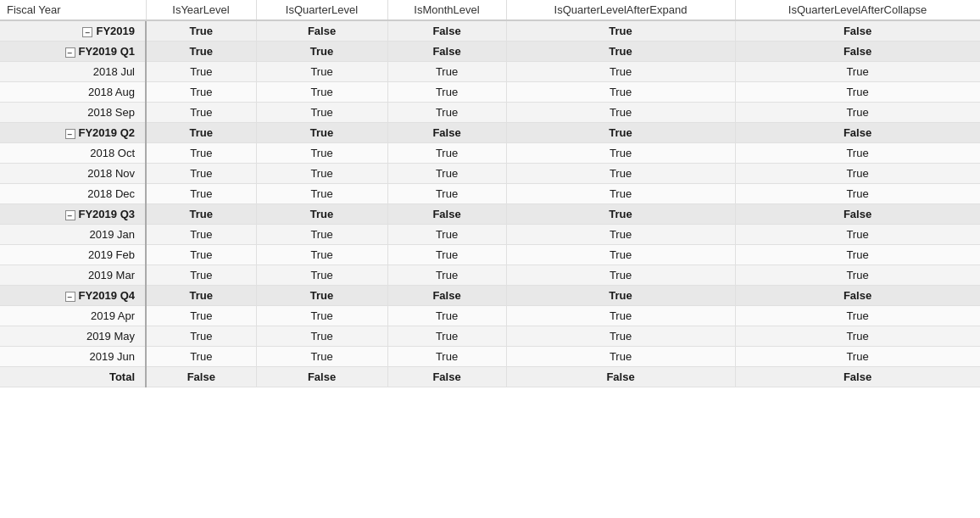 Image resolution: width=980 pixels, height=518 pixels. I want to click on row-label: 2018 Jul, so click(114, 71).